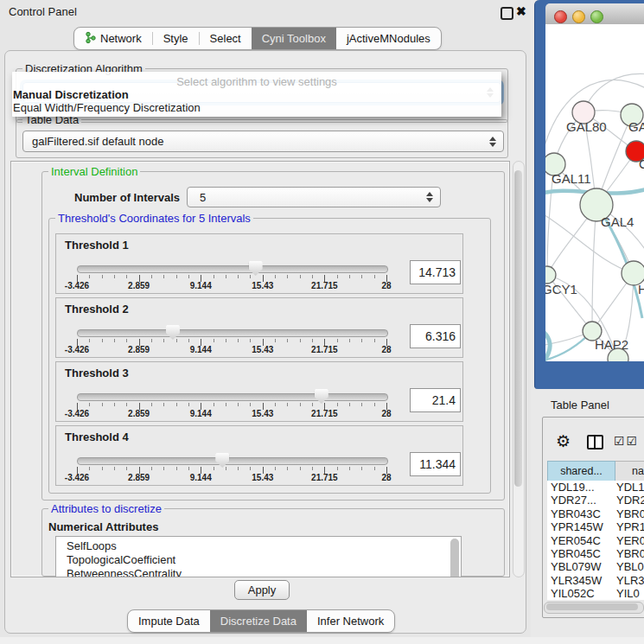  Describe the element at coordinates (71, 95) in the screenshot. I see `popup-option-manual-discretization: Manual Discretization` at that location.